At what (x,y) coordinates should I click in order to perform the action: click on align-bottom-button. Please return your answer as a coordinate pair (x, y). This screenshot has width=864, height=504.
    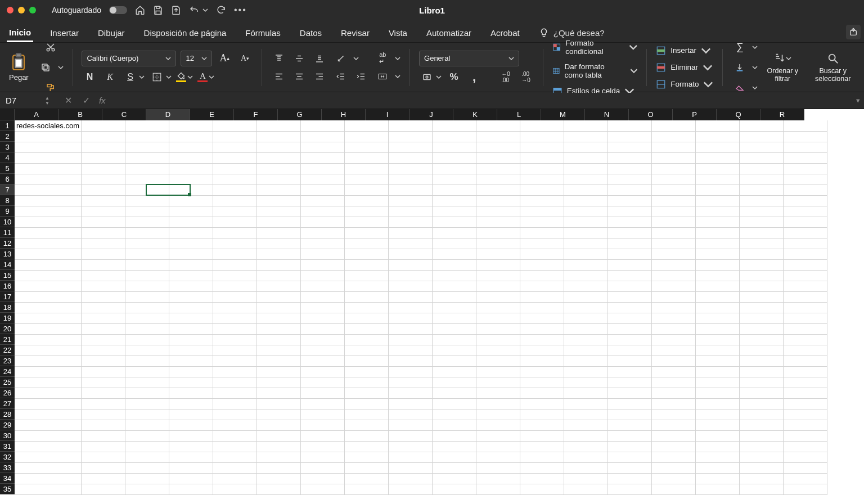
    Looking at the image, I should click on (320, 58).